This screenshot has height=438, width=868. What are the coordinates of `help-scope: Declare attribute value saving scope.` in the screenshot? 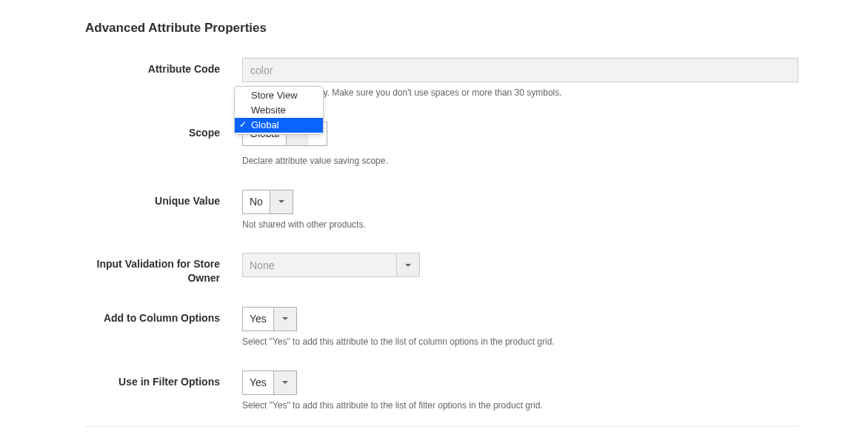 It's located at (520, 162).